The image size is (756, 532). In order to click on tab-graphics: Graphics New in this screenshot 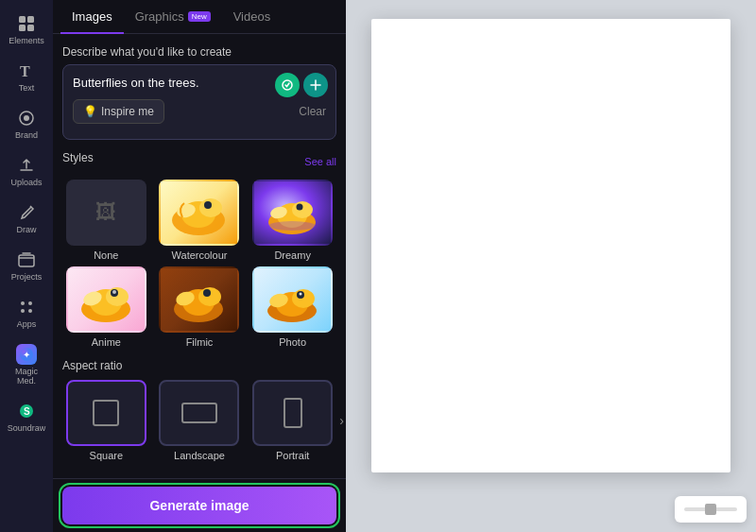, I will do `click(173, 17)`.